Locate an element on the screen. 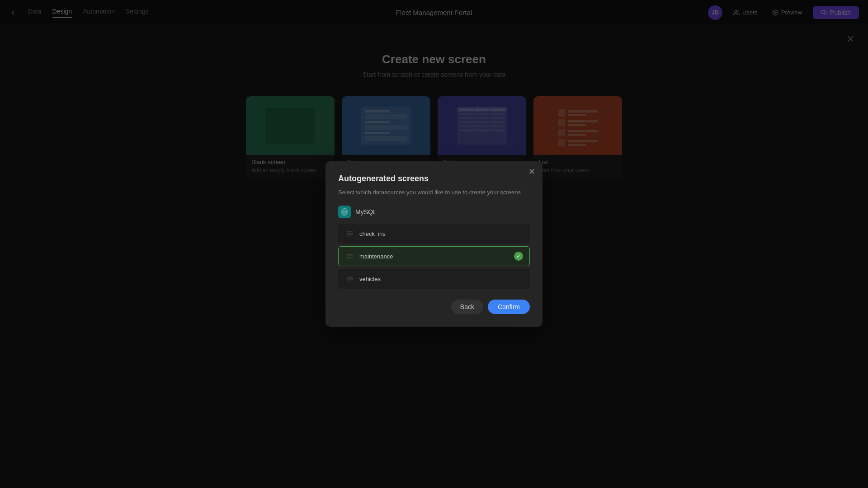 The width and height of the screenshot is (868, 488). confirm-button: Confirm is located at coordinates (509, 307).